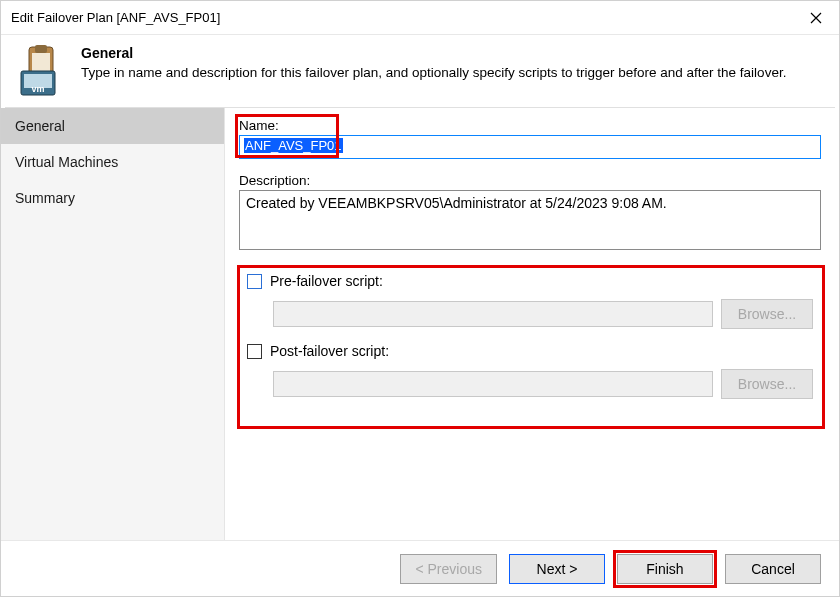  What do you see at coordinates (767, 384) in the screenshot?
I see `post-script-browse-button: Browse...` at bounding box center [767, 384].